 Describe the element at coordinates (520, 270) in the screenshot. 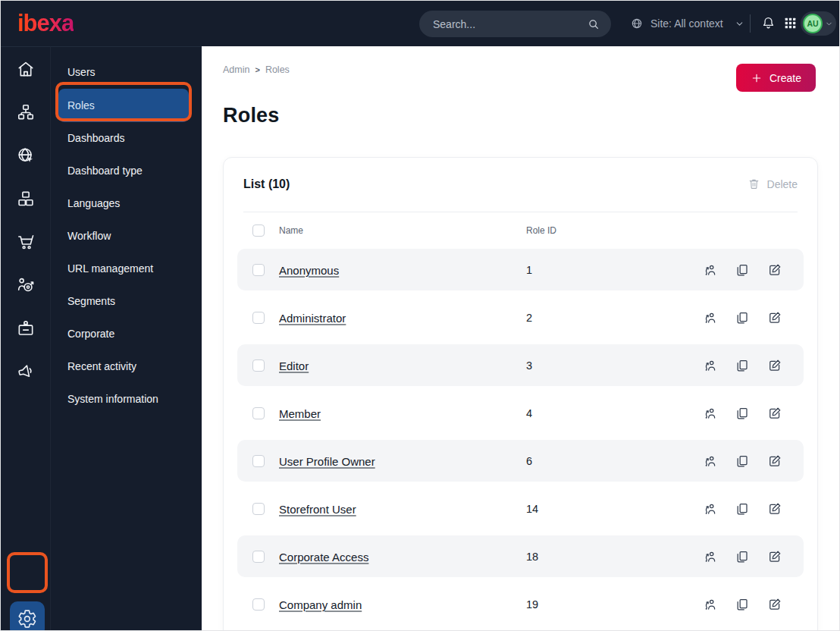

I see `table-row: Anonymous 1` at that location.